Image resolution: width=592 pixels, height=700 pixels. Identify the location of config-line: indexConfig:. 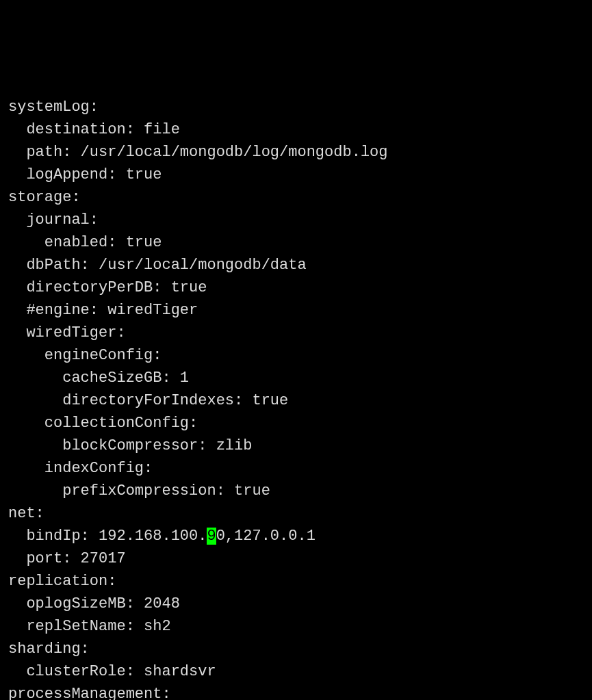
(81, 468).